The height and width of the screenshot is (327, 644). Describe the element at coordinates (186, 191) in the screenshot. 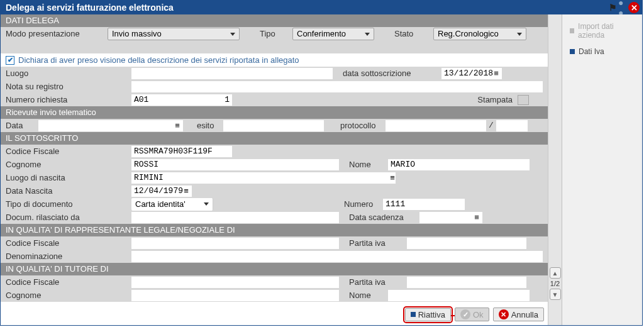

I see `data-nascita-calendar-icon: ≡` at that location.